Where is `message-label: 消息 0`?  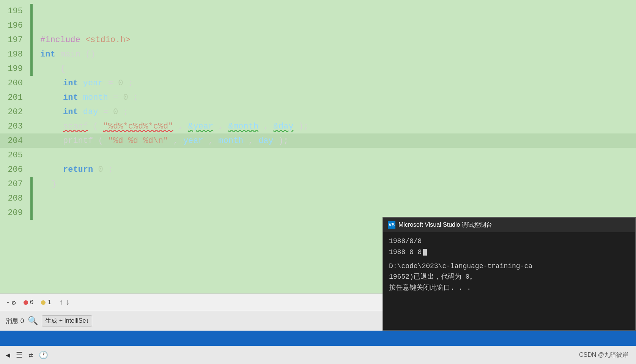
message-label: 消息 0 is located at coordinates (15, 321).